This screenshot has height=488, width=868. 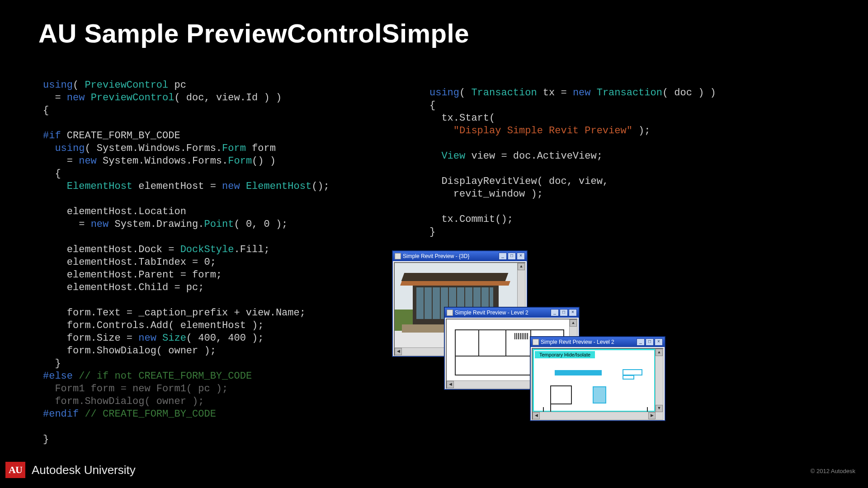 What do you see at coordinates (594, 416) in the screenshot?
I see `scrollbar-horizontal: ◀▶` at bounding box center [594, 416].